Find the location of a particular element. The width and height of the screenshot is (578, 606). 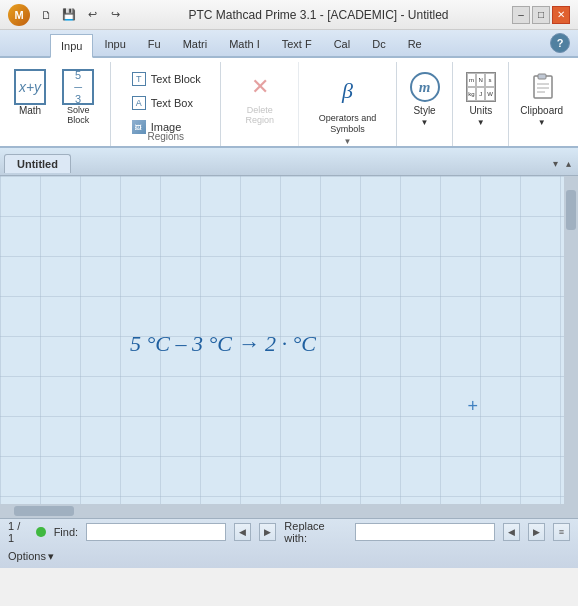

status-row-options: Options ▾ is located at coordinates (289, 556).